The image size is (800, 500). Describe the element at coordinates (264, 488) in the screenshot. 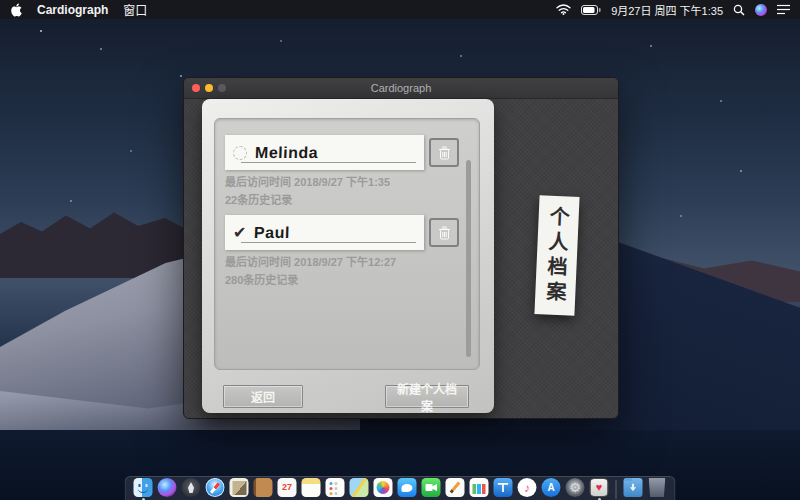

I see `dock-contacts-icon` at that location.